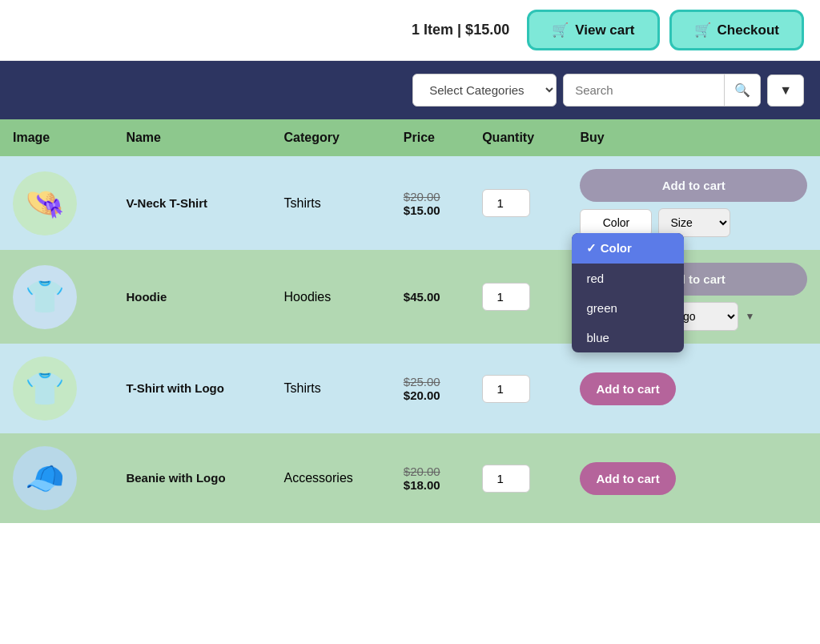 The height and width of the screenshot is (644, 820). Describe the element at coordinates (430, 203) in the screenshot. I see `product-price: $20.00 $15.00` at that location.